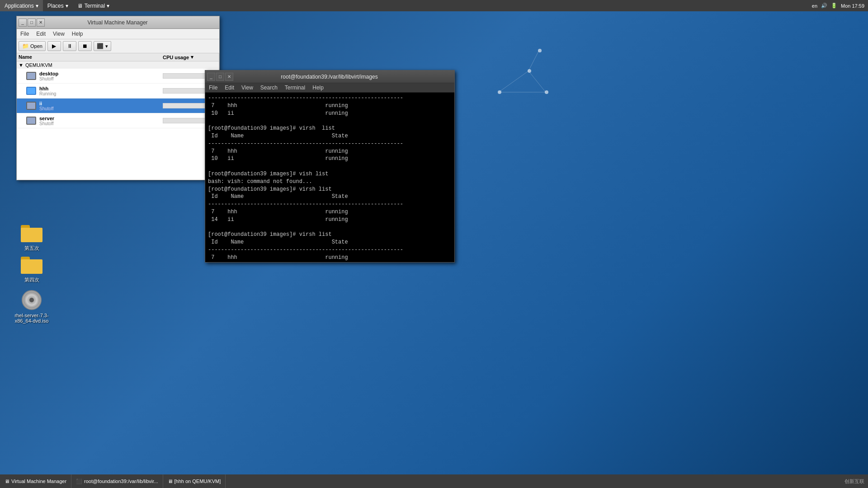  What do you see at coordinates (31, 121) in the screenshot?
I see `vm-monitor-server` at bounding box center [31, 121].